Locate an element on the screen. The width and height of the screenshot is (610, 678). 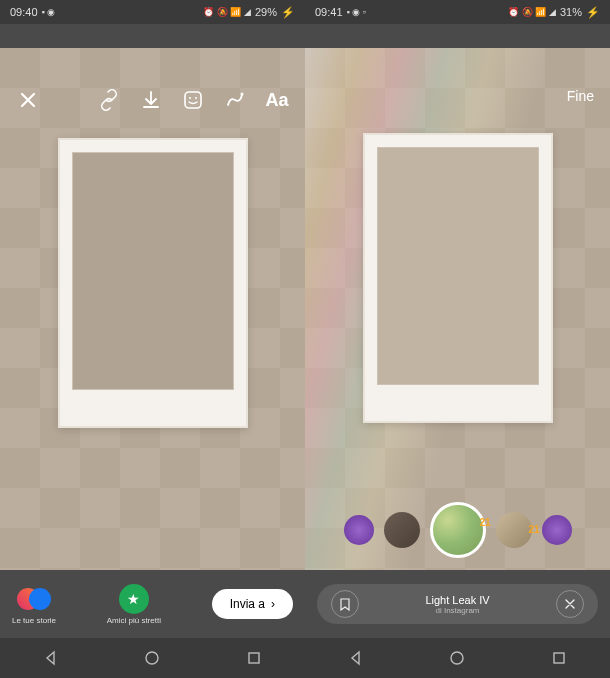
status-bar: 09:40 ▪ ◉ ⏰ 🔕 📶 ◢ 29% ⚡ is located at coordinates (152, 12).